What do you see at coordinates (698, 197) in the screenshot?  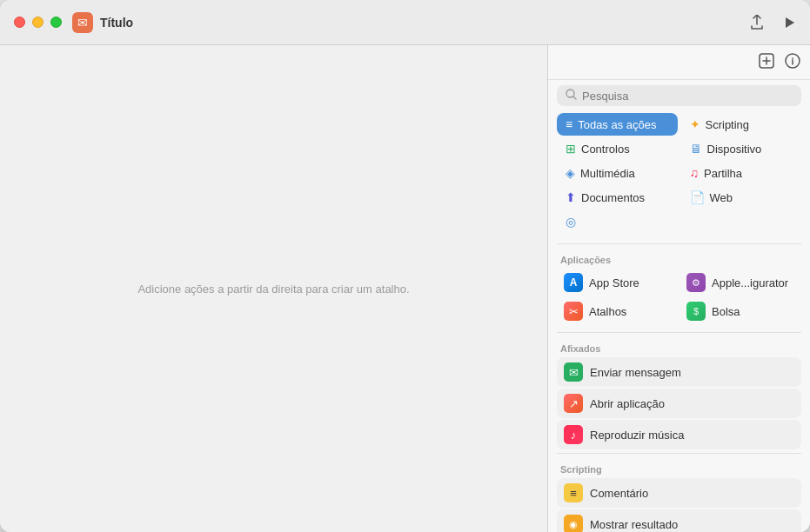 I see `documentos-icon: 📄` at bounding box center [698, 197].